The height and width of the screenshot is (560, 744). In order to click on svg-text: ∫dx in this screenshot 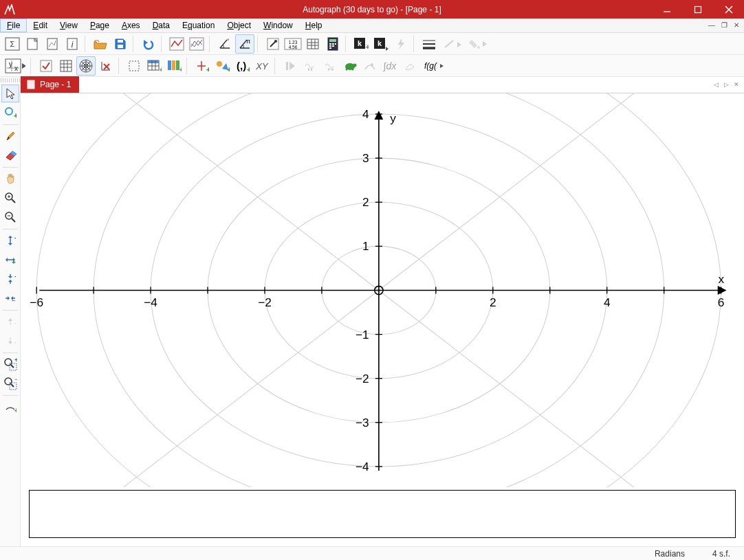, I will do `click(390, 66)`.